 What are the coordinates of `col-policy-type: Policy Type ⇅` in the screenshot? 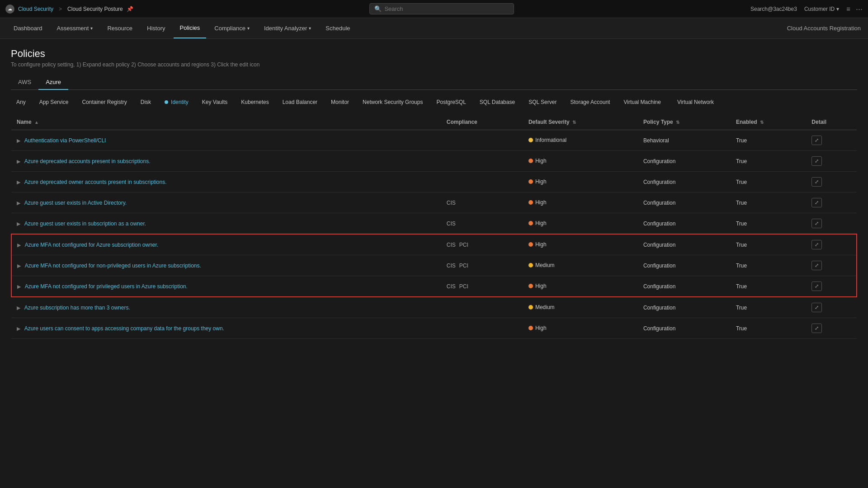 It's located at (684, 122).